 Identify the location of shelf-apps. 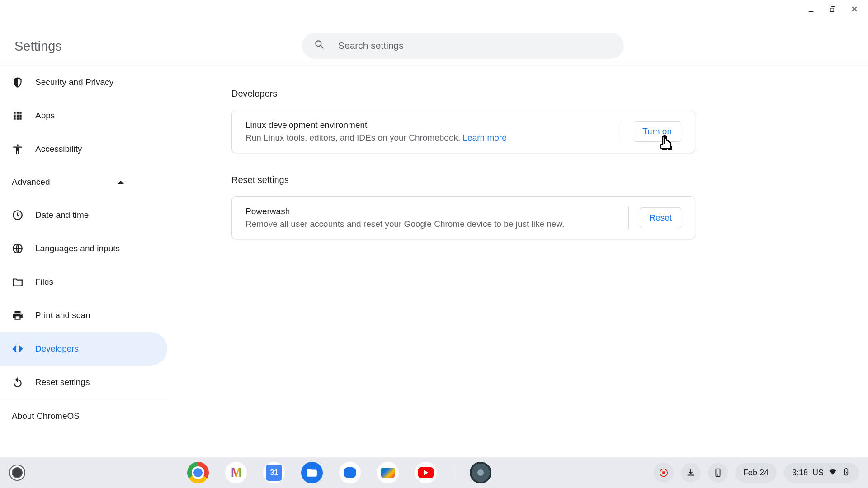
(339, 473).